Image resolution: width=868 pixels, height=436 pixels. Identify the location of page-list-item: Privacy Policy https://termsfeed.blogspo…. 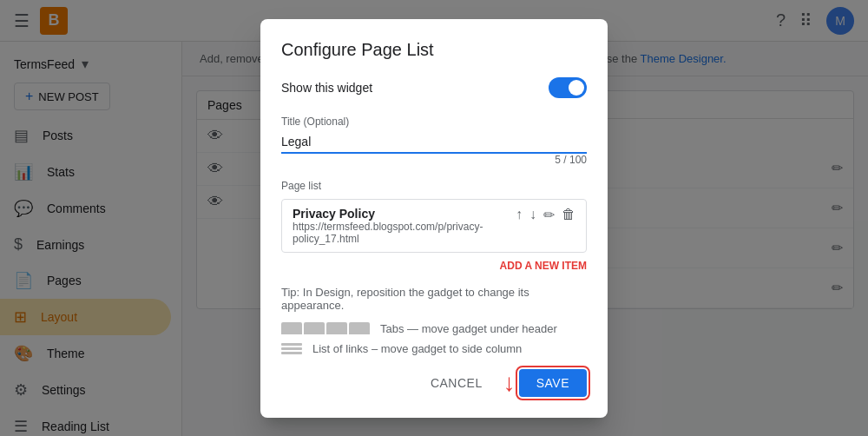
(434, 226).